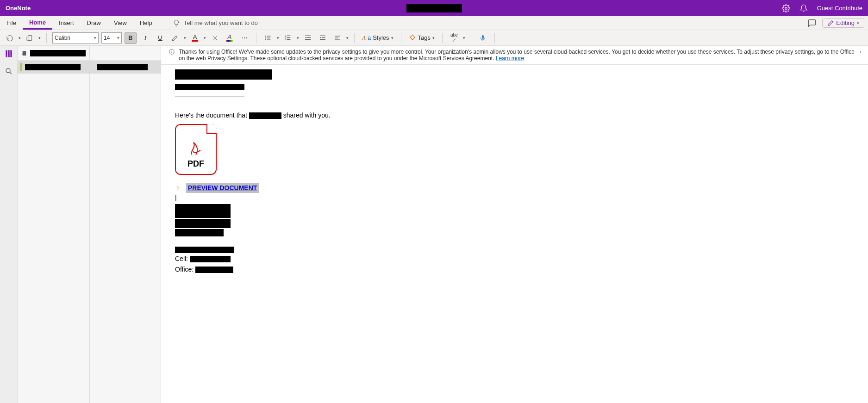  I want to click on sig-line3-redacted: ██████████, so click(199, 233).